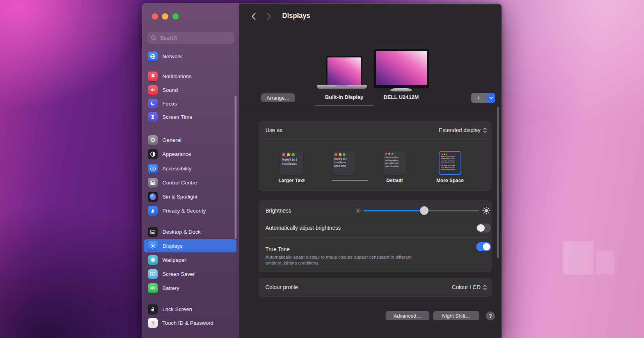  I want to click on sidebar: Network Notifications Sound Focus Screen…, so click(190, 171).